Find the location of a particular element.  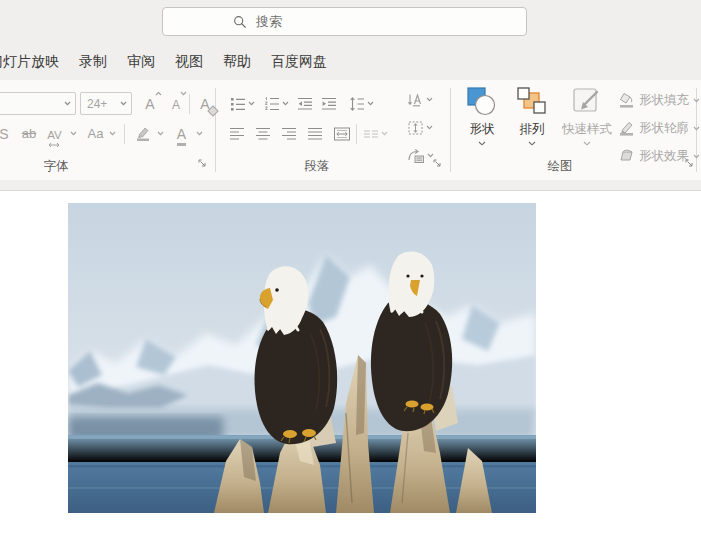

text-direction-button is located at coordinates (420, 100).